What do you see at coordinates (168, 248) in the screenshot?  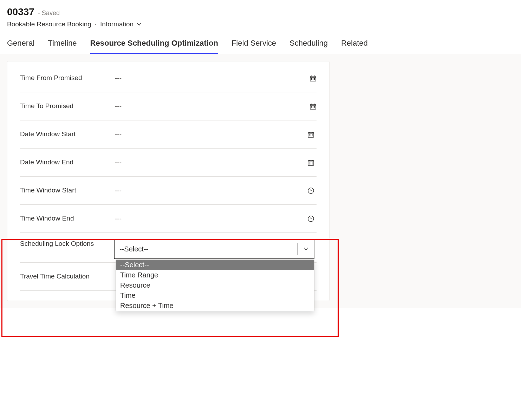 I see `field-scheduling-lock-options: Scheduling Lock Options --Select-- --Sel…` at bounding box center [168, 248].